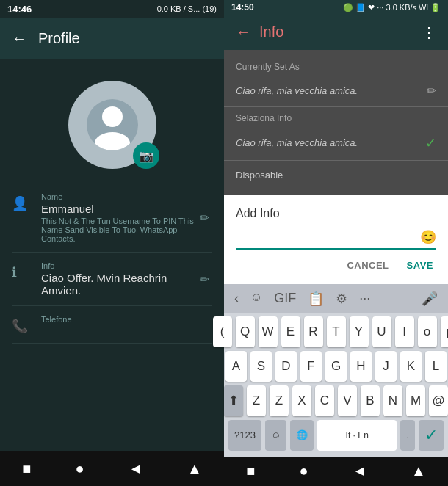  Describe the element at coordinates (80, 468) in the screenshot. I see `left-nav-circle: ●` at that location.